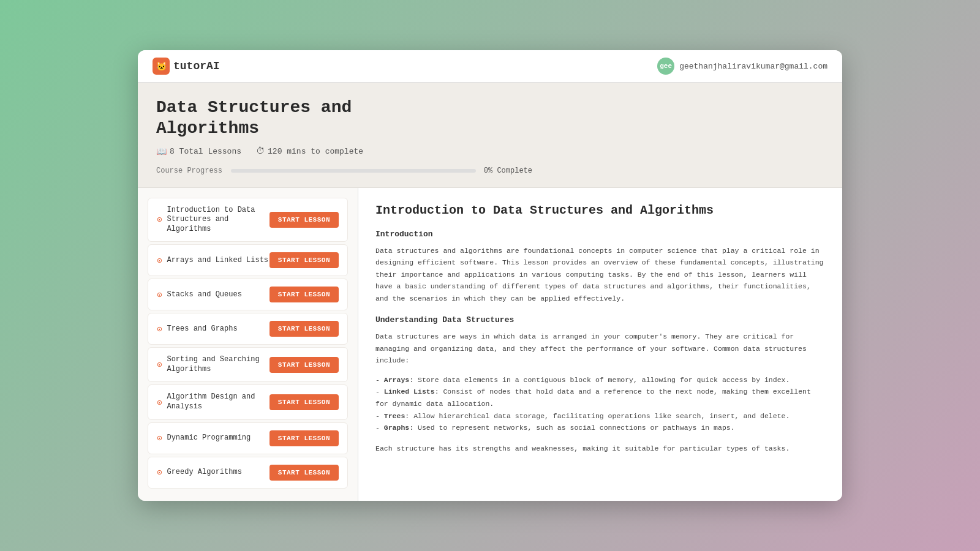 Image resolution: width=980 pixels, height=551 pixels. Describe the element at coordinates (600, 320) in the screenshot. I see `content-section1-heading: Understanding Data Structures` at that location.